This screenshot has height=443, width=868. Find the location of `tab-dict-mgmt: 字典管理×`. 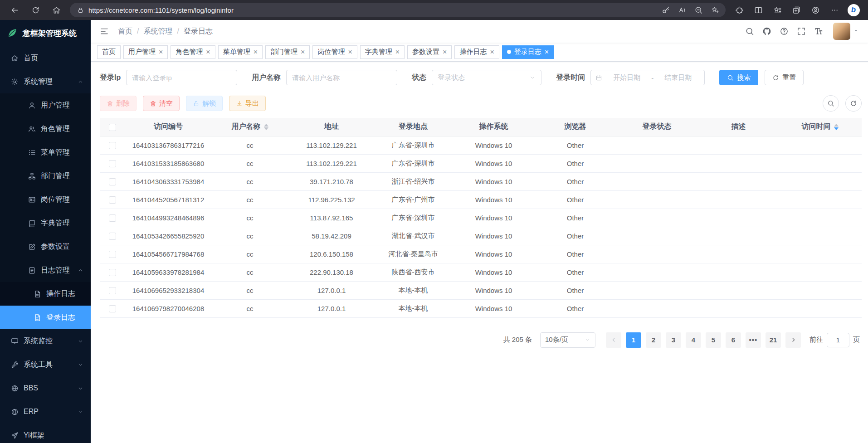

tab-dict-mgmt: 字典管理× is located at coordinates (382, 52).